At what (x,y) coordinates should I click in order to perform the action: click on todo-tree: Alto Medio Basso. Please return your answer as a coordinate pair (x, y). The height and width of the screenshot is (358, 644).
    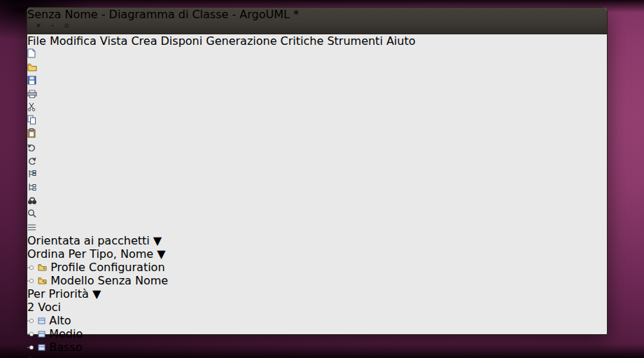
    Looking at the image, I should click on (317, 333).